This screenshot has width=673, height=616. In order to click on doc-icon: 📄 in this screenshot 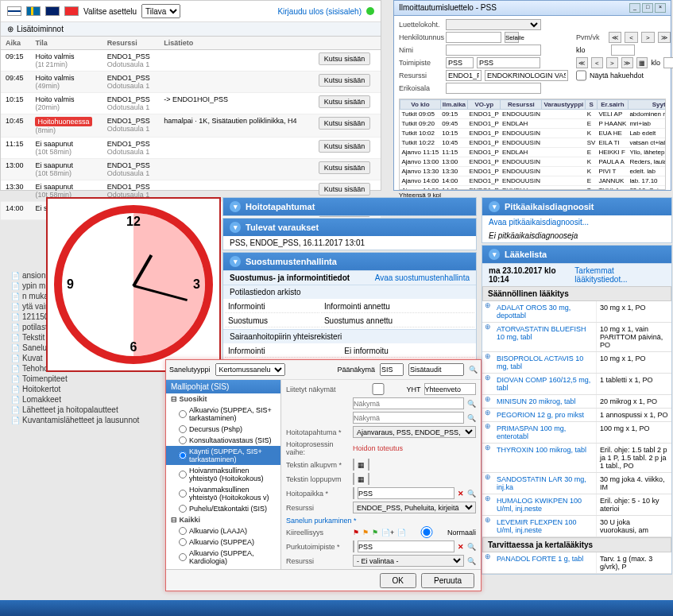, I will do `click(402, 533)`.